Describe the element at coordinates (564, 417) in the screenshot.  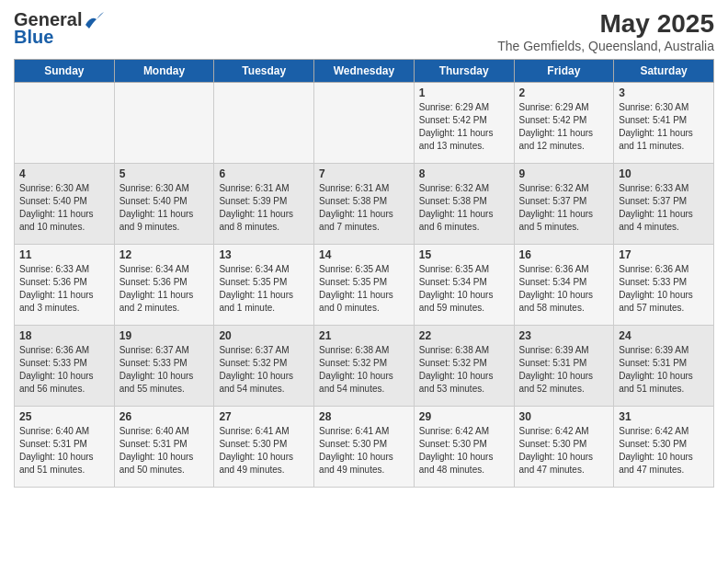
I see `day-number: 30` at that location.